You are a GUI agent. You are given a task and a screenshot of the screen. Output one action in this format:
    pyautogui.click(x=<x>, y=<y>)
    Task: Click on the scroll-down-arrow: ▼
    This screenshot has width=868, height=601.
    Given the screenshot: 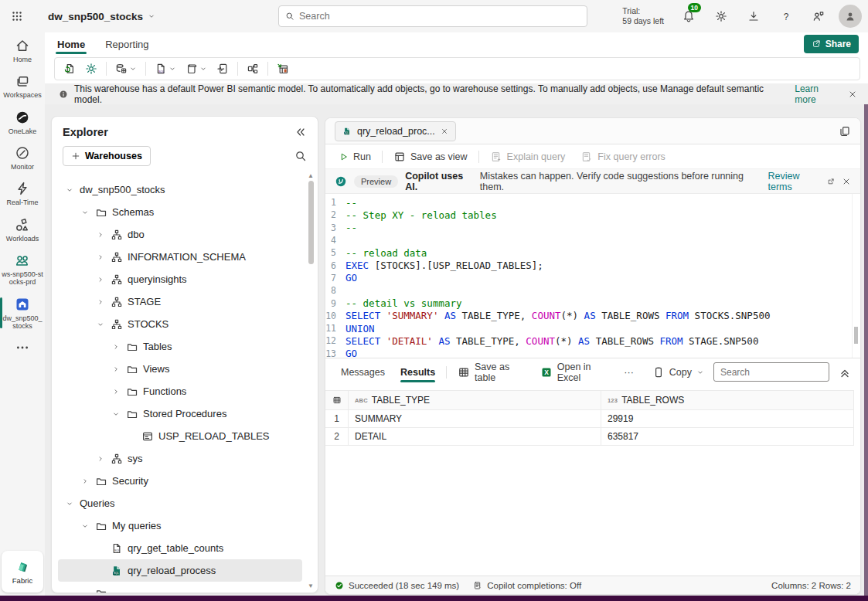 What is the action you would take?
    pyautogui.click(x=311, y=586)
    